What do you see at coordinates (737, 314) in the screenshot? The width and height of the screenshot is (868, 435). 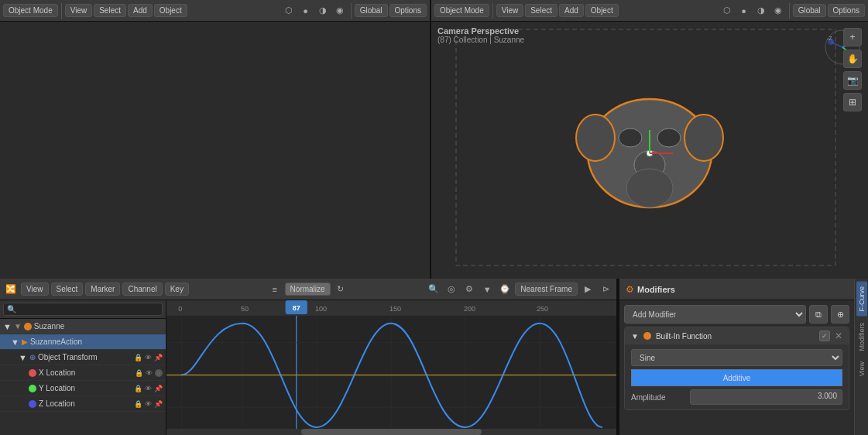 I see `add-modifier-row: Add Modifier ⧉ ⊕` at bounding box center [737, 314].